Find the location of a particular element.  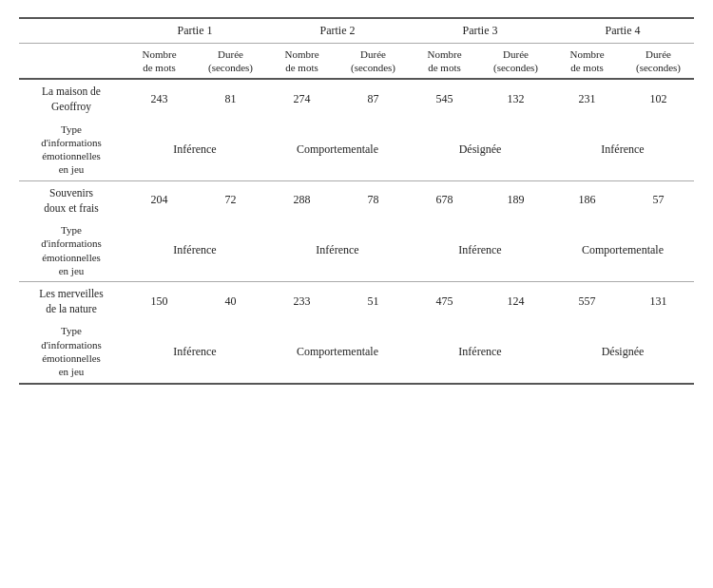

p1-nombre: Nombrede mots is located at coordinates (160, 61).